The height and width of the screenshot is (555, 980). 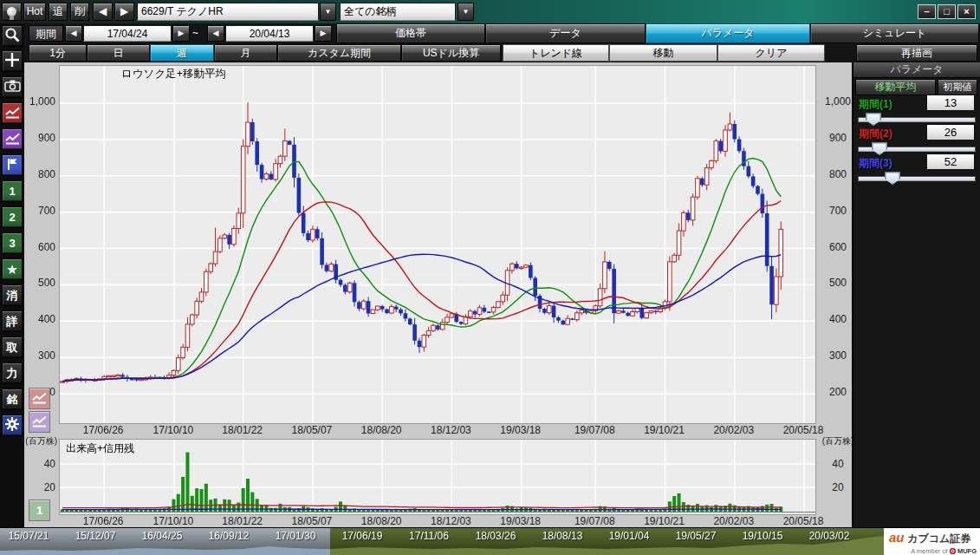 I want to click on volume-title: 出来高+信用残, so click(x=101, y=449).